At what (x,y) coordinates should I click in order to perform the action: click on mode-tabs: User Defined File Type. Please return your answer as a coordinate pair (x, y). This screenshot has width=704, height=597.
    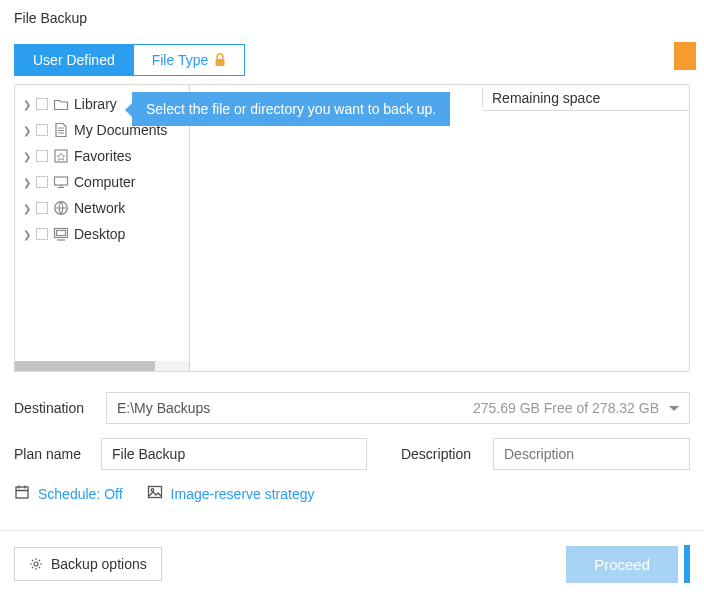
    Looking at the image, I should click on (352, 60).